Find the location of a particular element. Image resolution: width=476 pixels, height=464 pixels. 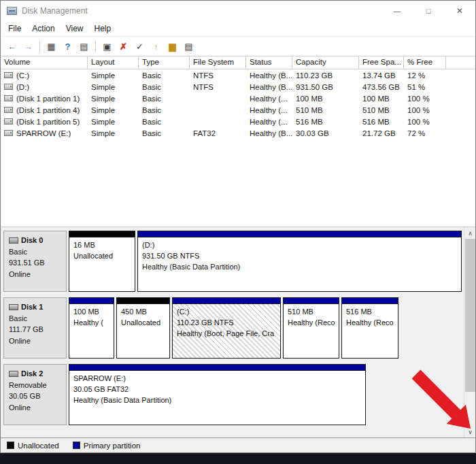

volume-capacity: 931.50 GB is located at coordinates (326, 87).